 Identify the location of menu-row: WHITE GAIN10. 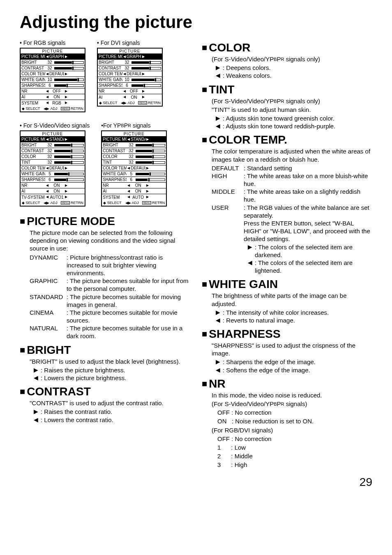
(53, 80).